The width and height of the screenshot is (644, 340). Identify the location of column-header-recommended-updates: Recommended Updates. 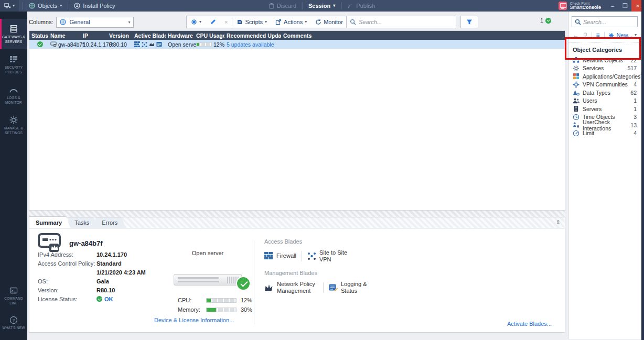
(253, 36).